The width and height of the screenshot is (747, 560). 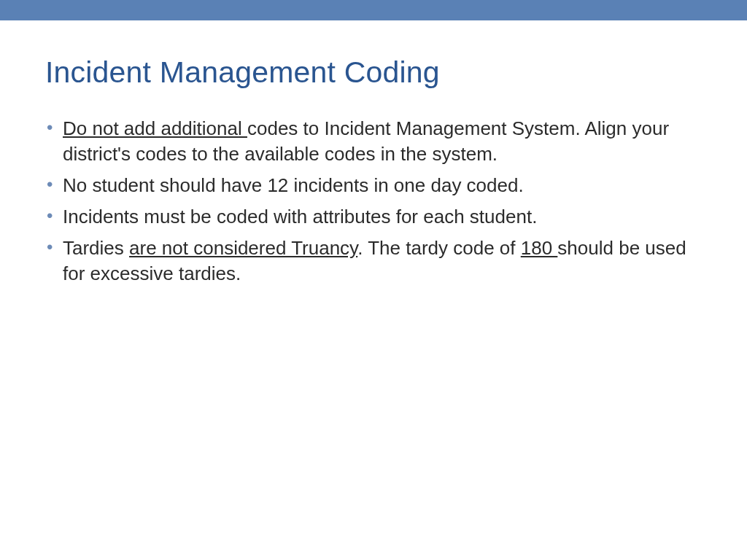 What do you see at coordinates (439, 248) in the screenshot?
I see `bullet-text-segment: . The tardy code of` at bounding box center [439, 248].